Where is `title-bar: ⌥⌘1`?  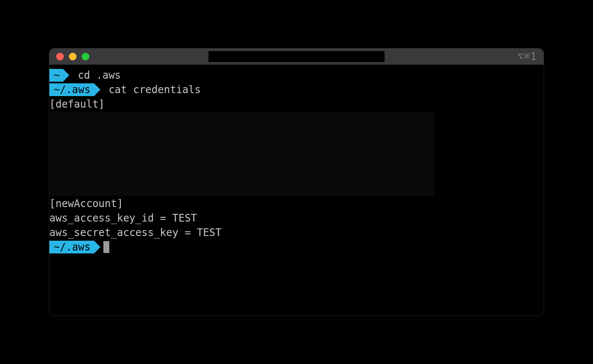 title-bar: ⌥⌘1 is located at coordinates (296, 57).